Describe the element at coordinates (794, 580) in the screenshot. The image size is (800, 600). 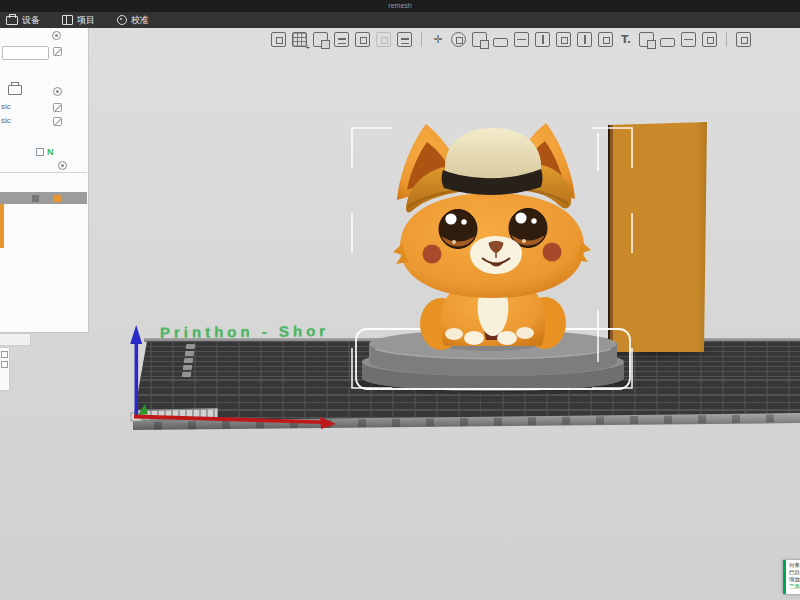
I see `toast-line-3: 缩放模型` at that location.